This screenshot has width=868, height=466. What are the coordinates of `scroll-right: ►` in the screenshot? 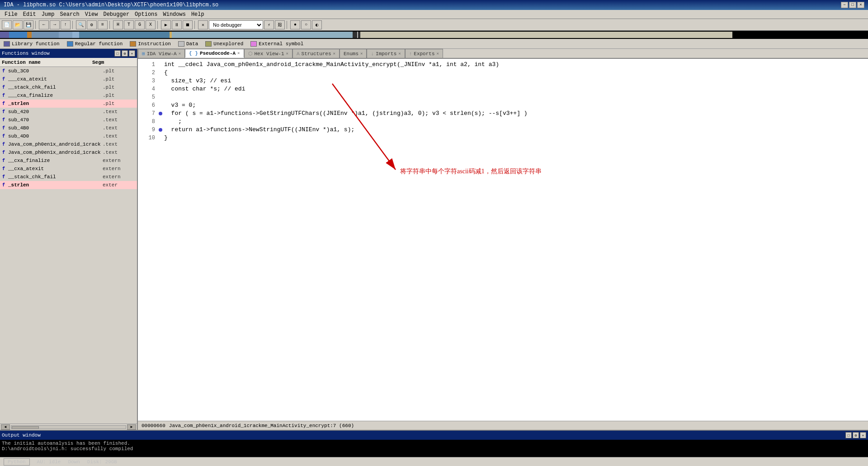 It's located at (132, 427).